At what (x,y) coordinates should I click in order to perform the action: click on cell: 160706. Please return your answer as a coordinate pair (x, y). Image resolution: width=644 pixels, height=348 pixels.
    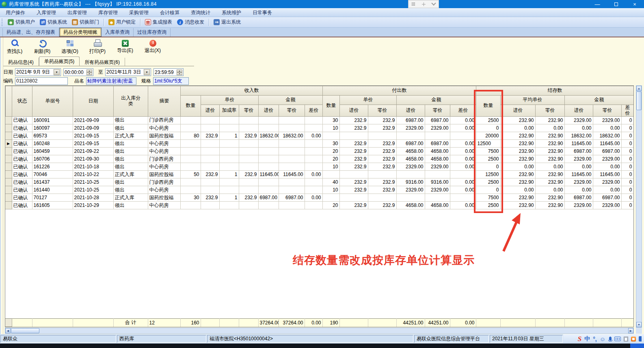
    Looking at the image, I should click on (52, 159).